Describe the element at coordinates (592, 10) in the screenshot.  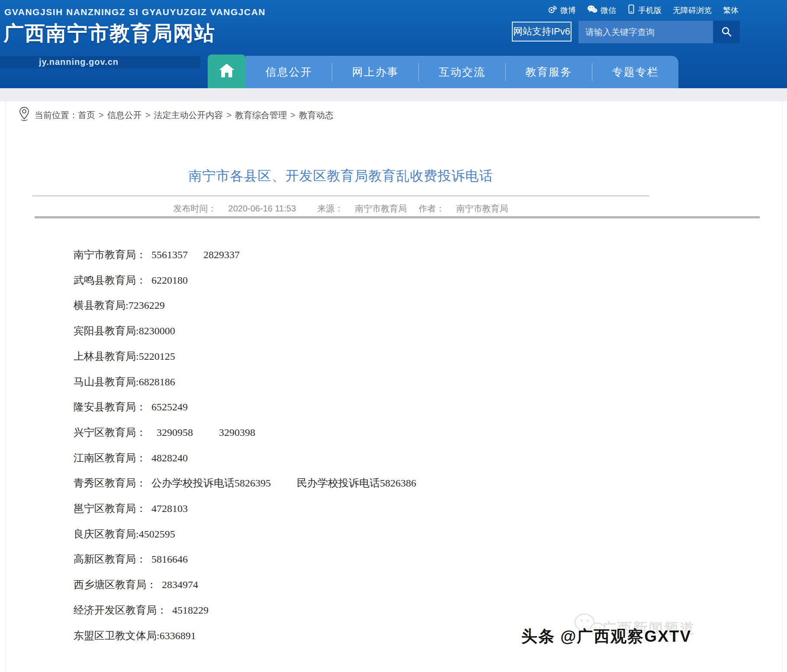
I see `wechat-icon` at that location.